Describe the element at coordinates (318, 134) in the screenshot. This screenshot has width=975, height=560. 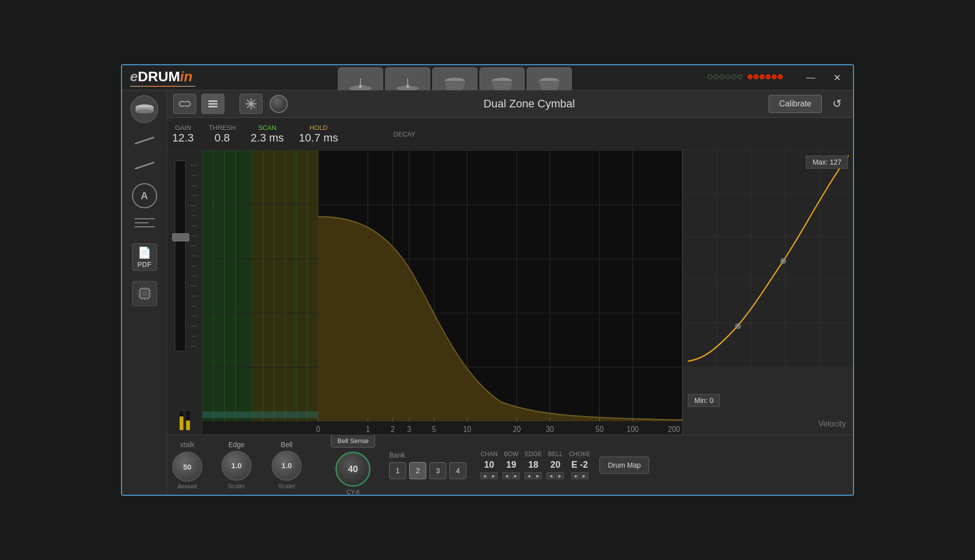
I see `hold-param: HOLD 10.7 ms` at that location.